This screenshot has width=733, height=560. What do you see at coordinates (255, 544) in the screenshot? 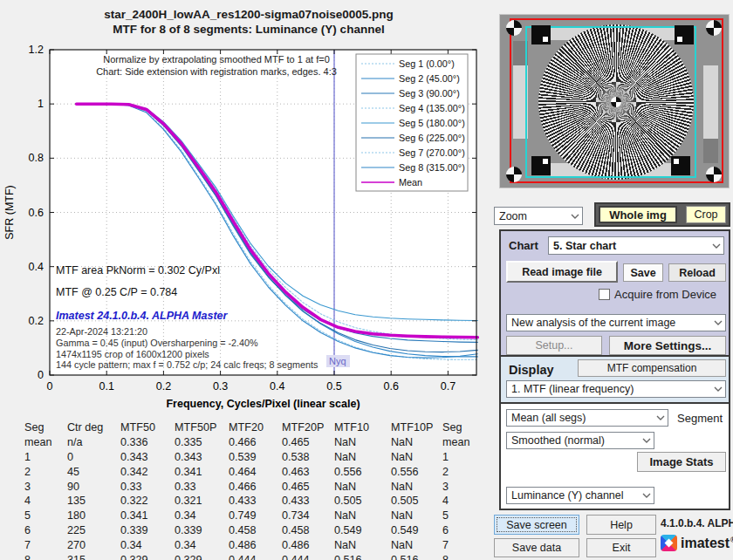
I see `table-cell: 0.486` at bounding box center [255, 544].